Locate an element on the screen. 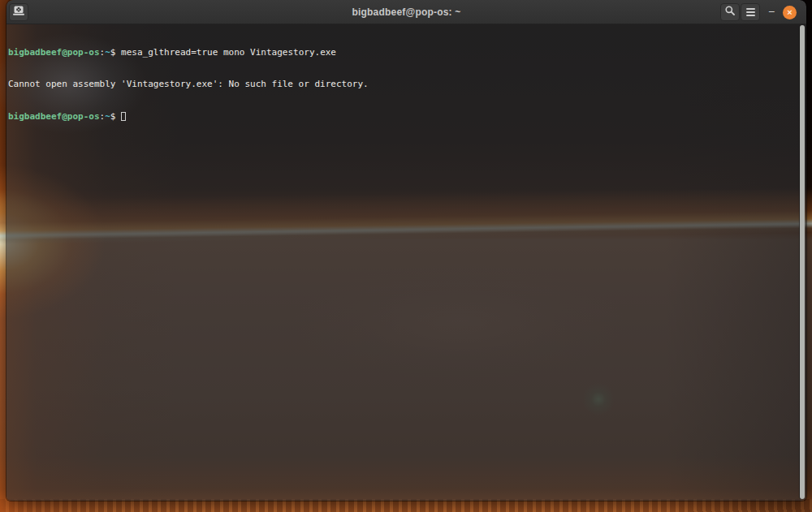 The width and height of the screenshot is (812, 512). search-icon is located at coordinates (730, 12).